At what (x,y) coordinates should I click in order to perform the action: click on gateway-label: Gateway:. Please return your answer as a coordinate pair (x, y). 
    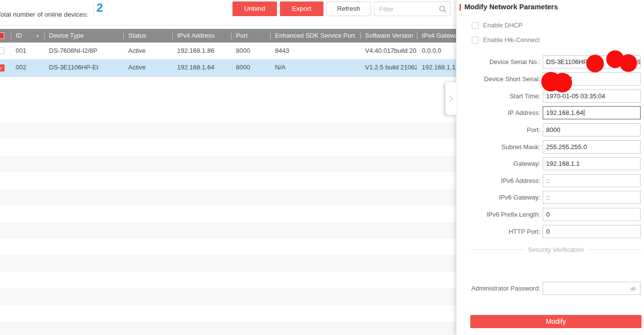
    Looking at the image, I should click on (498, 163).